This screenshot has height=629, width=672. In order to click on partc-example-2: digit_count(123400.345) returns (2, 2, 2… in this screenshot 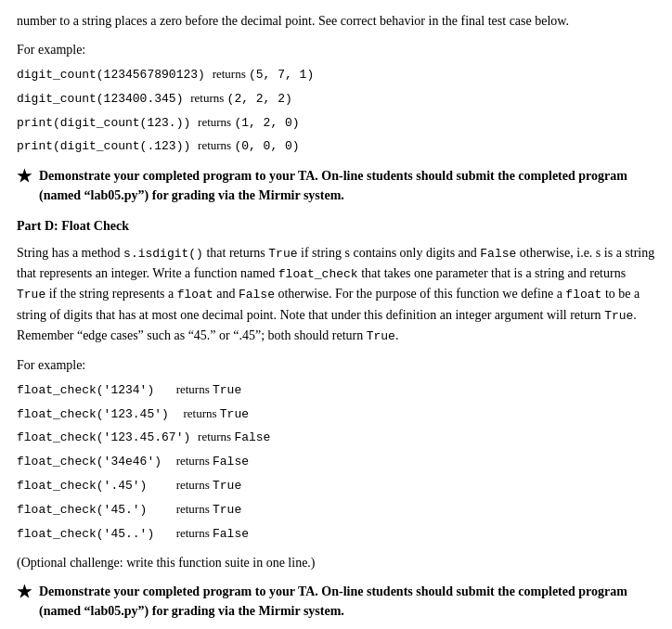, I will do `click(336, 99)`.